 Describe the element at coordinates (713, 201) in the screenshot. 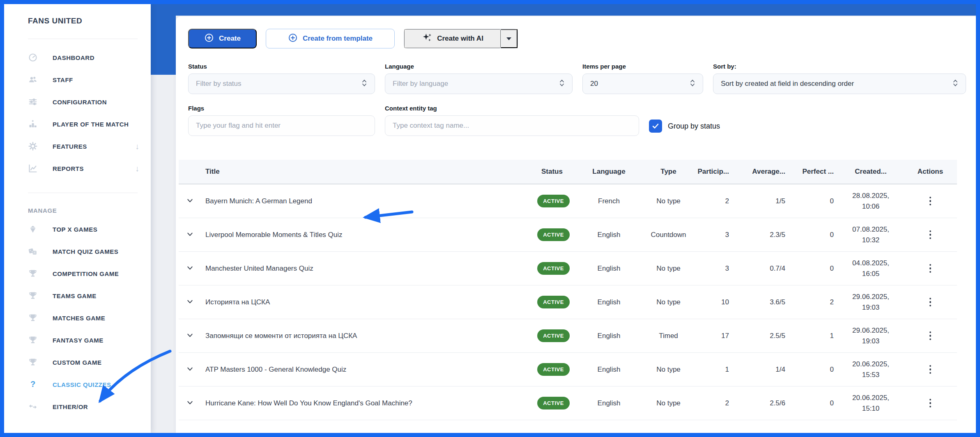

I see `participants-cell: 2` at that location.